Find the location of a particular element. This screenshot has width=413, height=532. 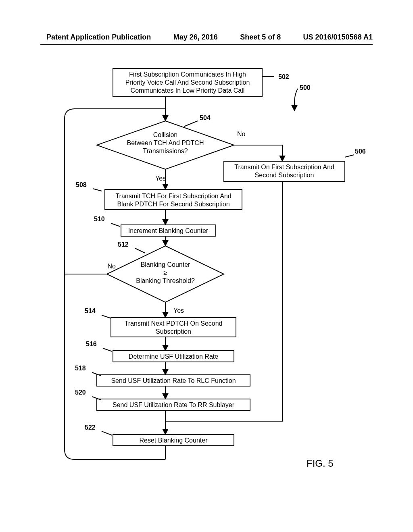

ref-504: 504 is located at coordinates (205, 118).